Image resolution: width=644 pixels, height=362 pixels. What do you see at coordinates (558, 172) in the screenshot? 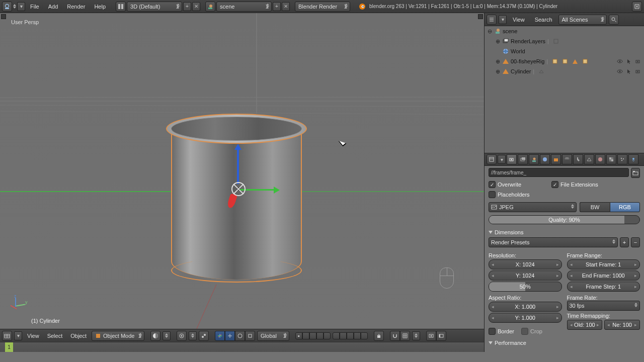
I see `output-path-field: //frames/frame_` at bounding box center [558, 172].